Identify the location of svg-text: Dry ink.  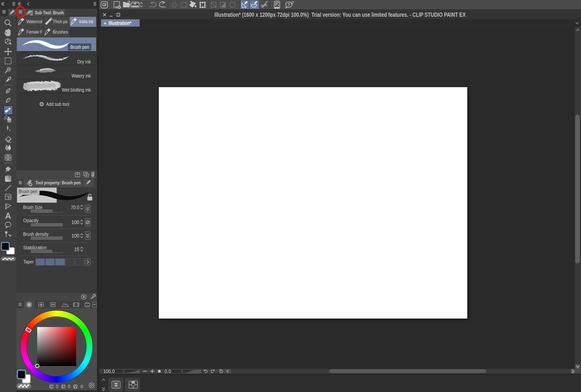
(84, 62).